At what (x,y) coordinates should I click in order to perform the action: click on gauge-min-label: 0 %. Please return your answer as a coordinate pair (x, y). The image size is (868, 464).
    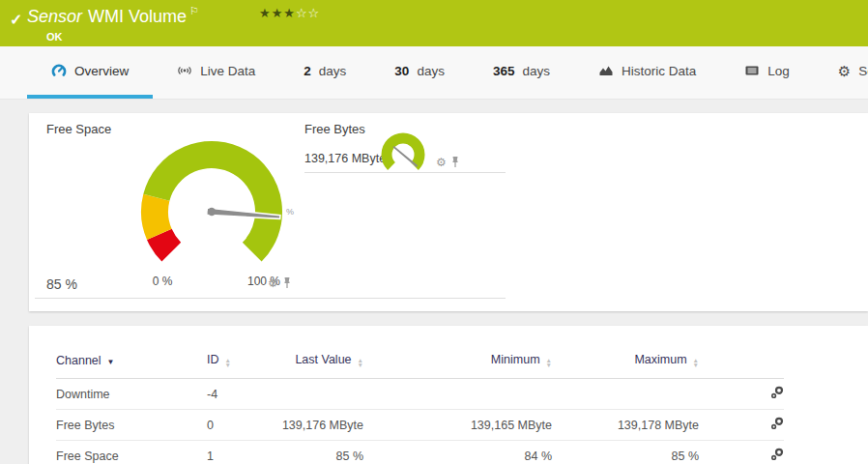
    Looking at the image, I should click on (162, 281).